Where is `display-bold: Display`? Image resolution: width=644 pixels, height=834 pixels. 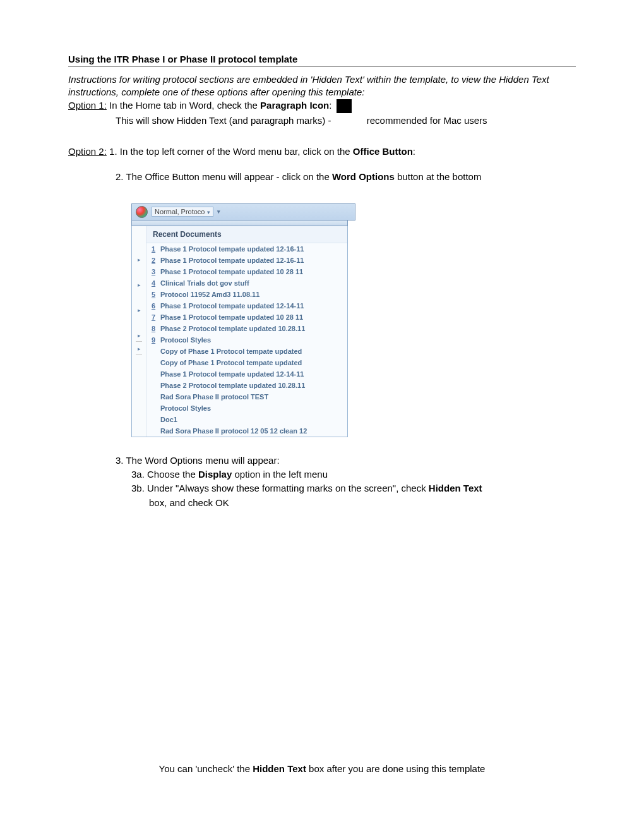 display-bold: Display is located at coordinates (215, 474).